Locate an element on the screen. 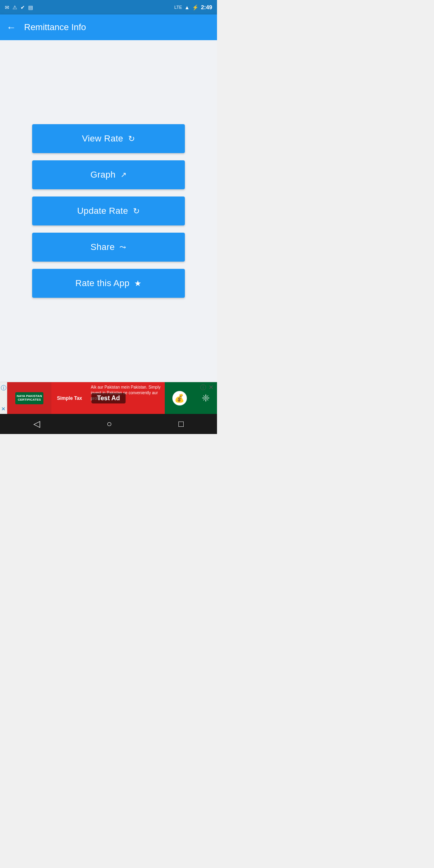 This screenshot has height=868, width=434. battery-icon: ⚡ is located at coordinates (195, 7).